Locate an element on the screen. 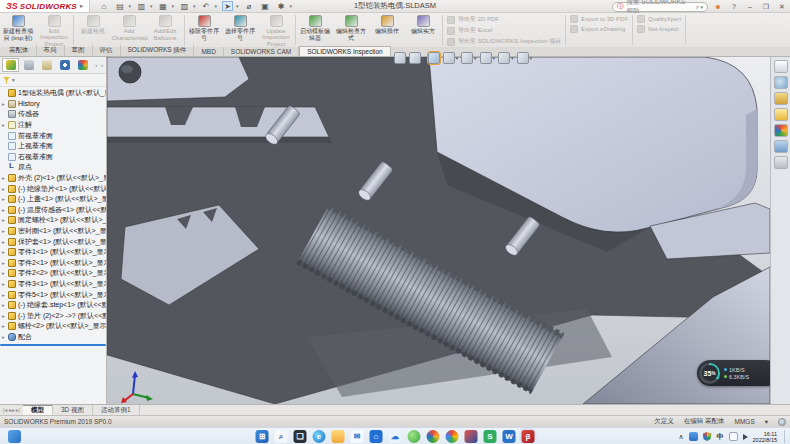  search-box: ⓘ 搜索 SOLIDWORKS 帮助 ⌕ ▾ is located at coordinates (660, 7).